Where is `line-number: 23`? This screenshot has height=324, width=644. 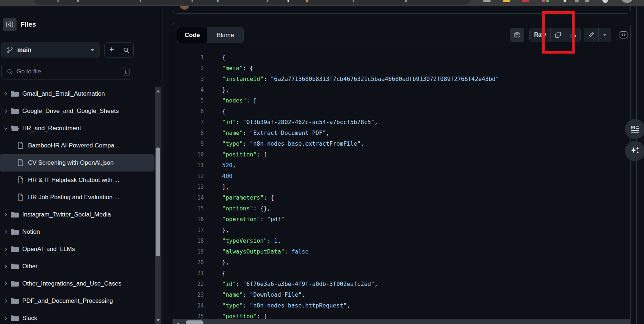
line-number: 23 is located at coordinates (188, 295).